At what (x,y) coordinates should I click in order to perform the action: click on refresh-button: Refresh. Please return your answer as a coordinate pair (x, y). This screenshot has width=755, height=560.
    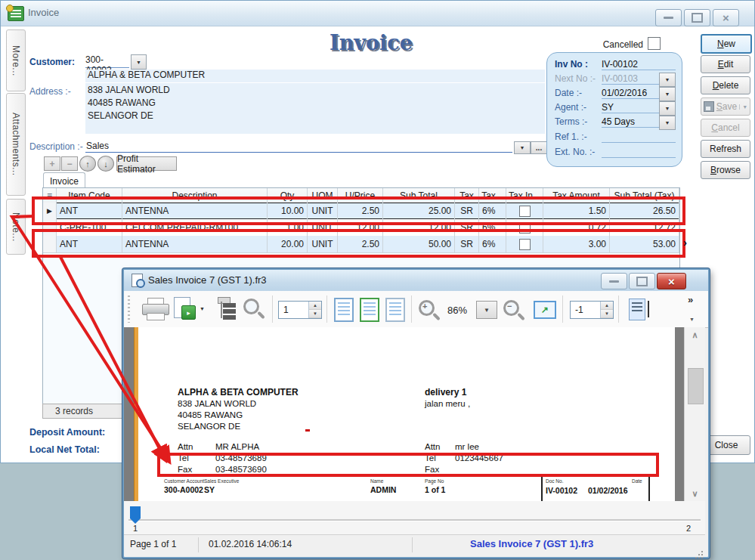
    Looking at the image, I should click on (726, 149).